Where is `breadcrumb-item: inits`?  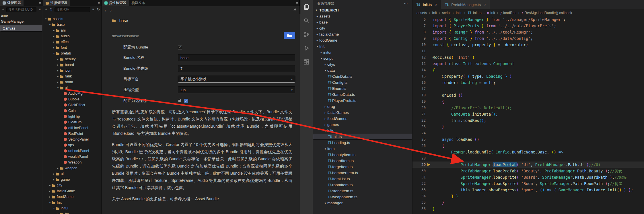 breadcrumb-item: inits is located at coordinates (459, 13).